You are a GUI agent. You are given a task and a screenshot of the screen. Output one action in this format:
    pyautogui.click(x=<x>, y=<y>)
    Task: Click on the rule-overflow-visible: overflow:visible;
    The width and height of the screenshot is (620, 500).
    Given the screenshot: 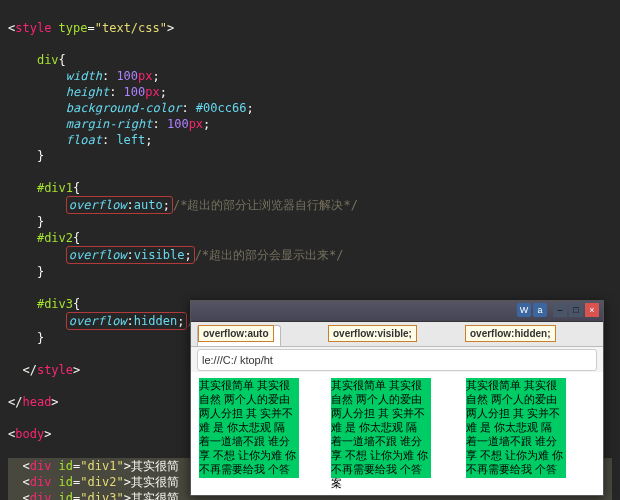 What is the action you would take?
    pyautogui.click(x=130, y=255)
    